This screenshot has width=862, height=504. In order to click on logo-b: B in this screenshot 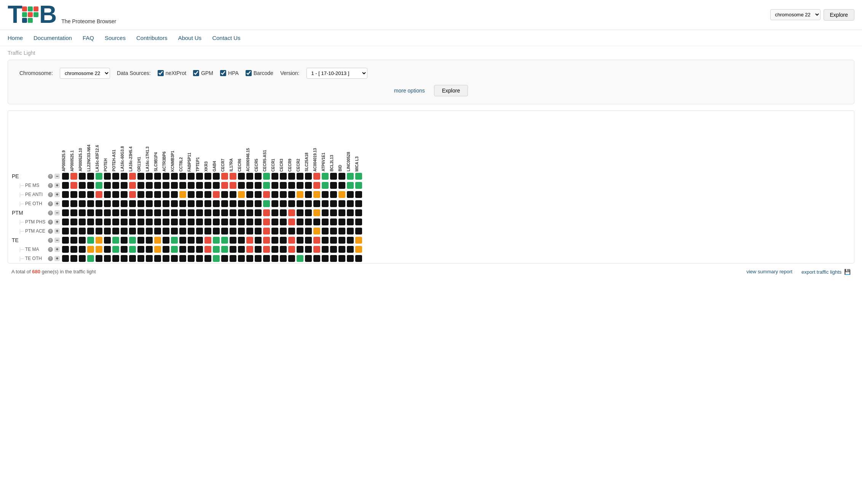, I will do `click(48, 15)`.